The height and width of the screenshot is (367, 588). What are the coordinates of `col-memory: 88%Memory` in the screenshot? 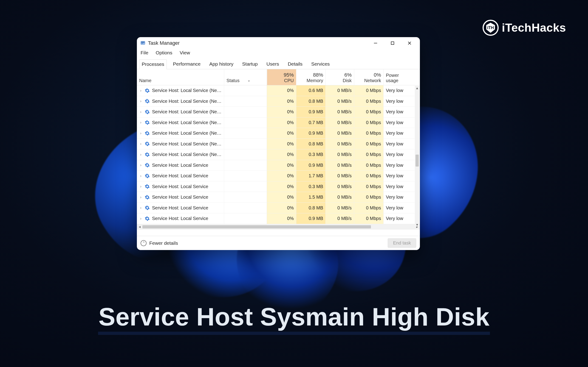 It's located at (311, 77).